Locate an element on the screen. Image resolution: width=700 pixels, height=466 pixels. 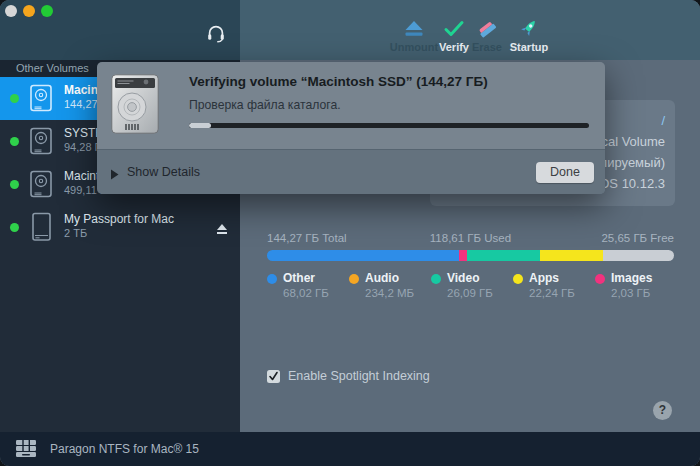
legend-label: Images is located at coordinates (632, 278).